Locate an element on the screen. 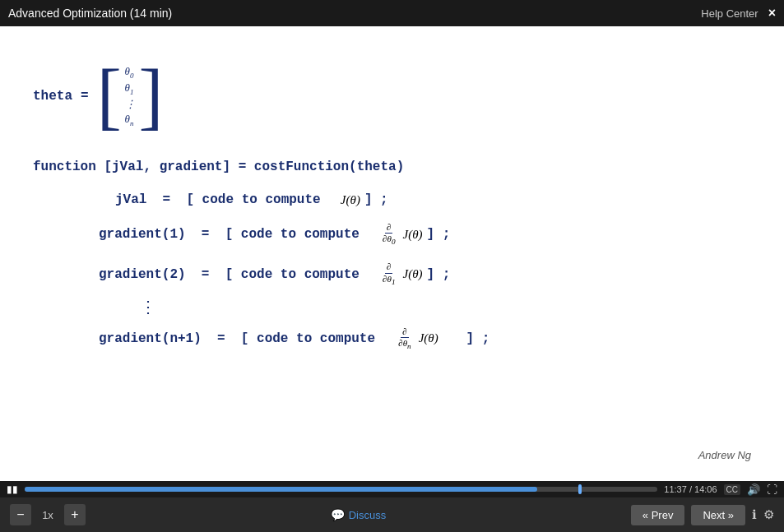 This screenshot has height=532, width=784. cc-button: CC is located at coordinates (732, 490).